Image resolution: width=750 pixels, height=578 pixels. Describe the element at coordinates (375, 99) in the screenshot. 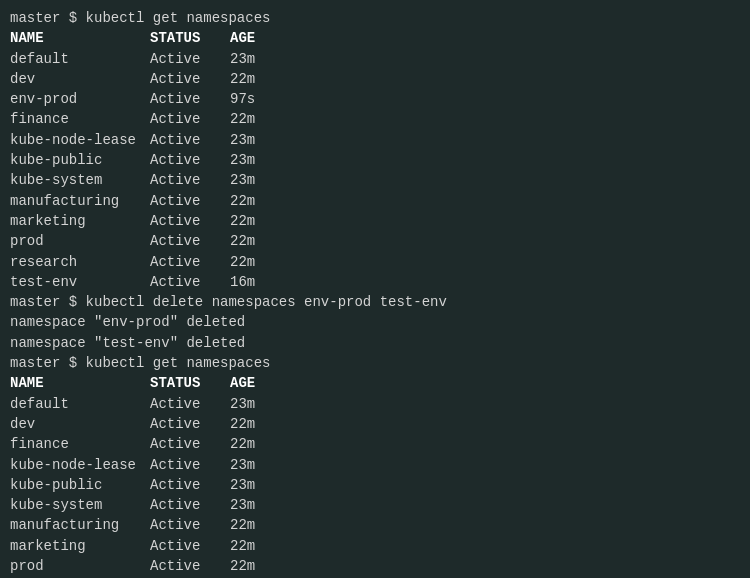

I see `table-row: env-prodActive97s` at that location.